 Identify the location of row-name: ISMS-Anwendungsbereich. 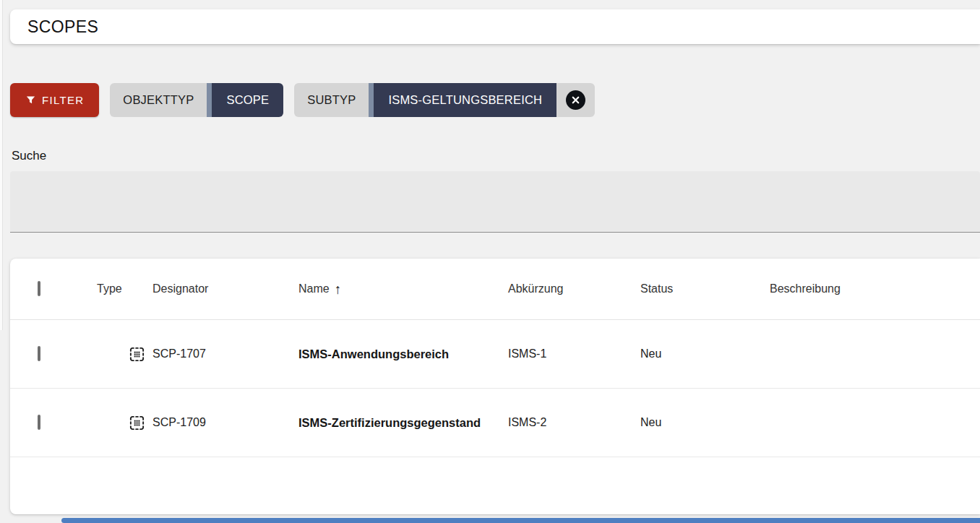
(403, 354).